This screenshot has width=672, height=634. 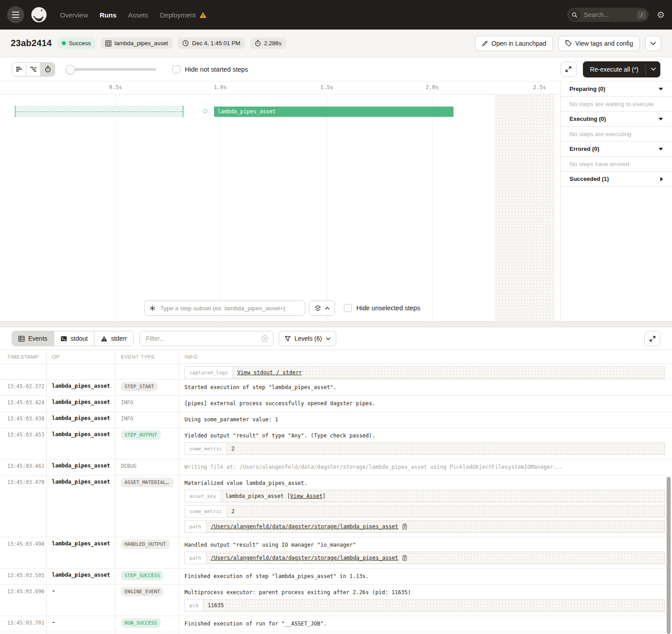 I want to click on log-filter, so click(x=206, y=338).